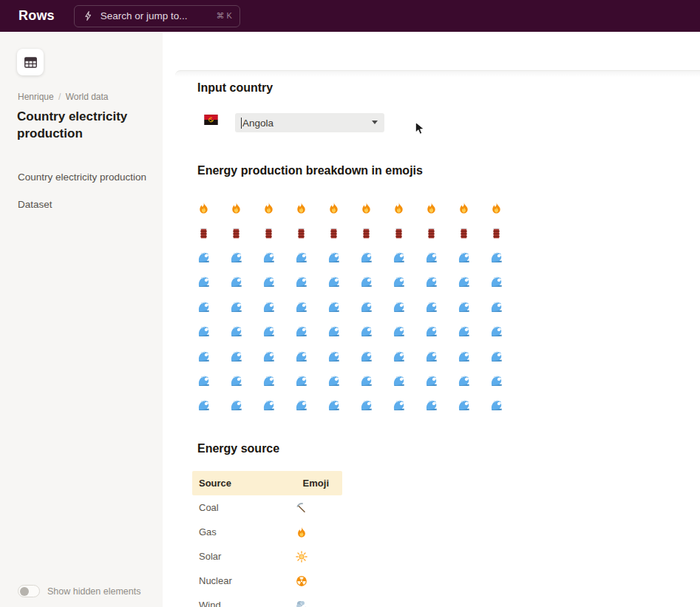 This screenshot has width=700, height=607. What do you see at coordinates (310, 123) in the screenshot?
I see `country-dropdown: Angola` at bounding box center [310, 123].